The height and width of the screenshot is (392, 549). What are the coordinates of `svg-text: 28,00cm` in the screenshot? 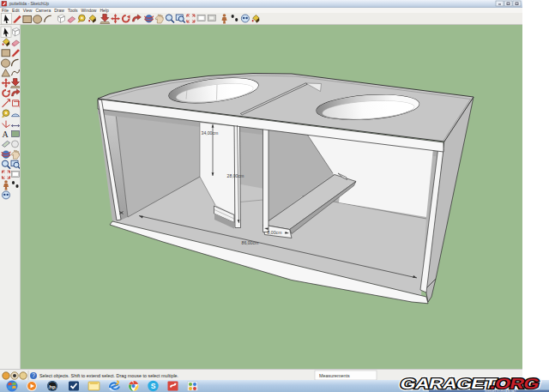 It's located at (236, 176).